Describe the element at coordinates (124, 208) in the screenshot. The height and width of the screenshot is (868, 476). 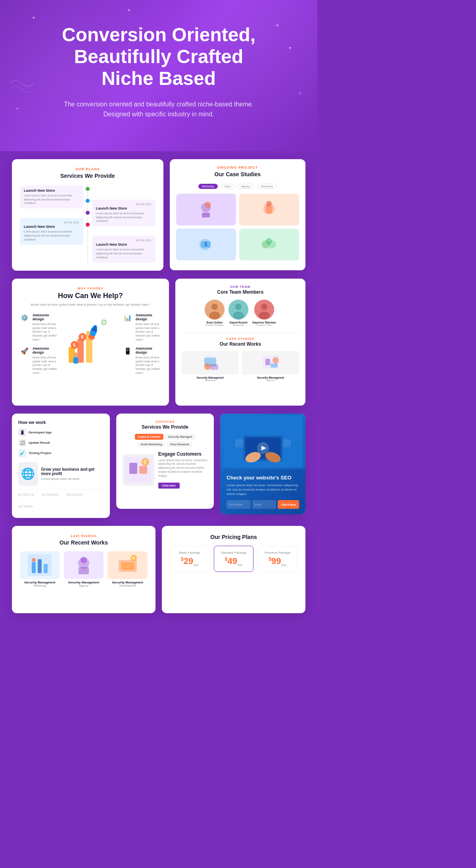
I see `timeline-item-3-title: Launch New Store` at that location.